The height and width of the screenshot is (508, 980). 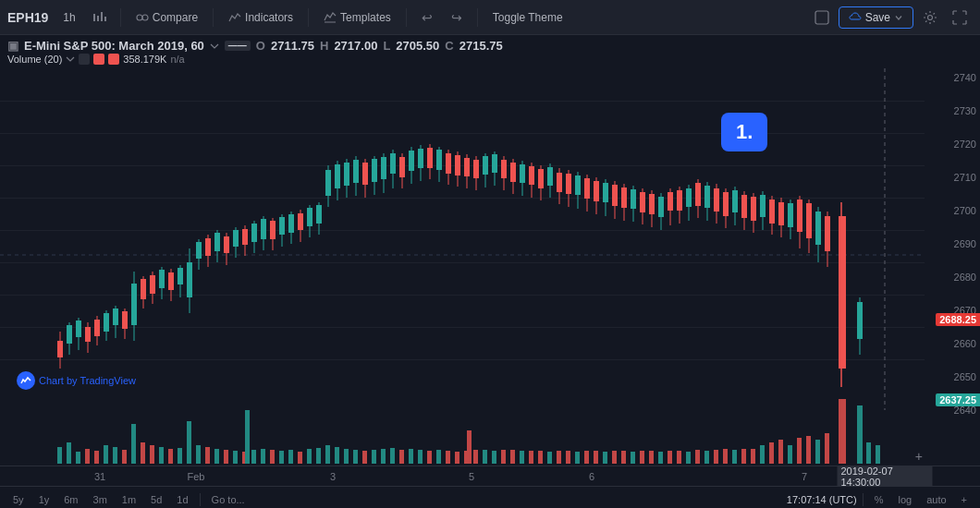 I want to click on settings-button, so click(x=930, y=18).